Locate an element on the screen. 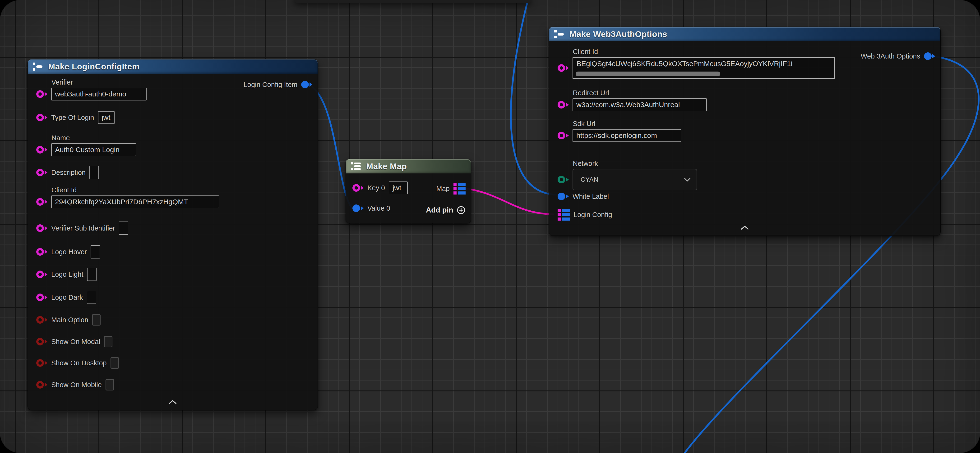 The width and height of the screenshot is (980, 453). node-header: Make Web3AuthOptions is located at coordinates (745, 34).